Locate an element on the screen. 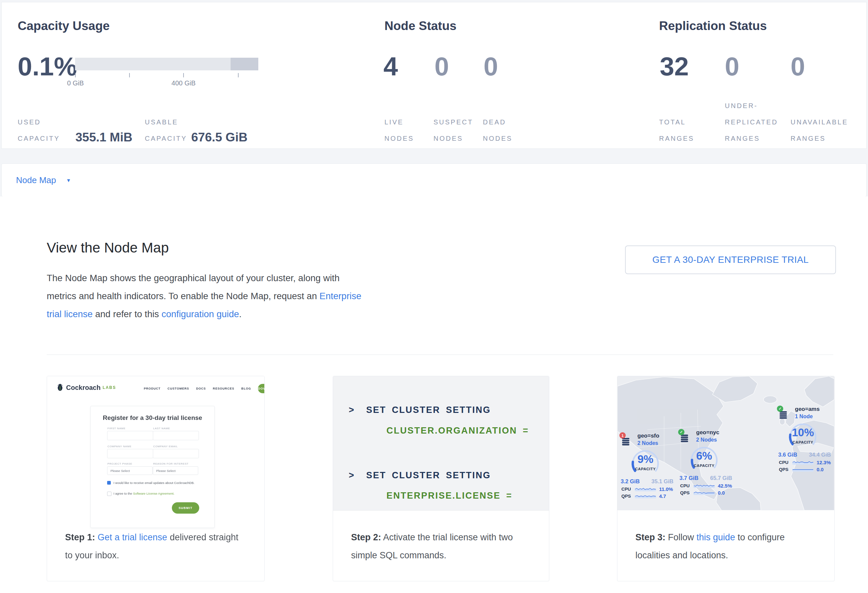 The image size is (868, 593). used-capacity-value: 355.1 MiB is located at coordinates (104, 137).